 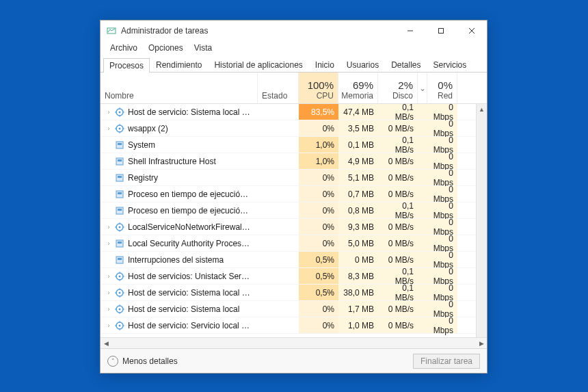 What do you see at coordinates (294, 211) in the screenshot?
I see `table-row: Proceso en tiempo de ejecución...0%0,8 M…` at bounding box center [294, 211].